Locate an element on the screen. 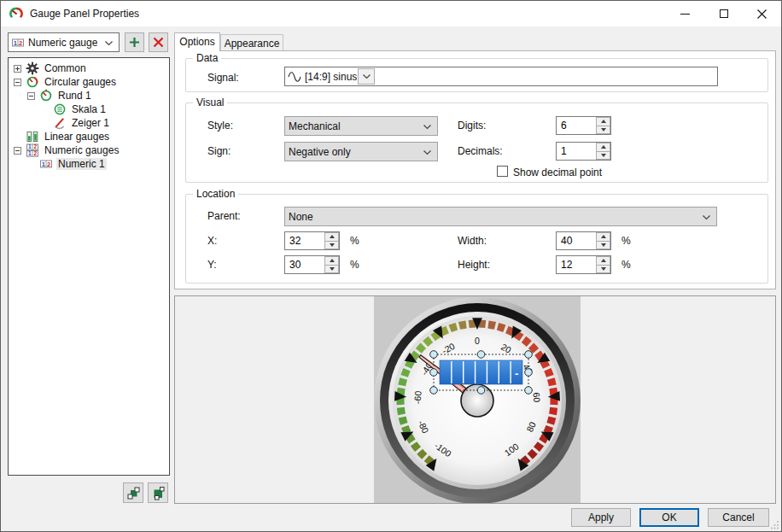 Image resolution: width=782 pixels, height=532 pixels. digits-value: 6 is located at coordinates (576, 126).